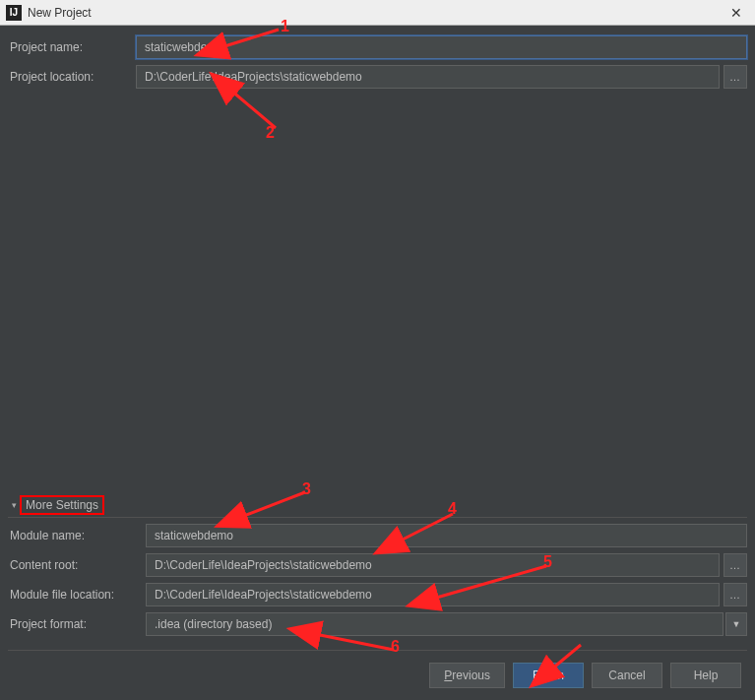  Describe the element at coordinates (427, 77) in the screenshot. I see `input-project-location: D:\CoderLife\IdeaProjects\staticwebdemo` at that location.